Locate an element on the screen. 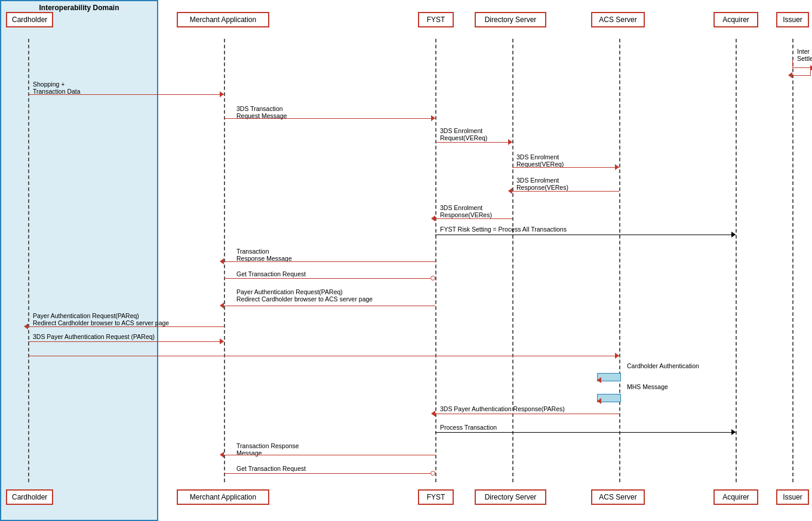 The image size is (812, 521). arrow-3ds-txn-req-head is located at coordinates (433, 118).